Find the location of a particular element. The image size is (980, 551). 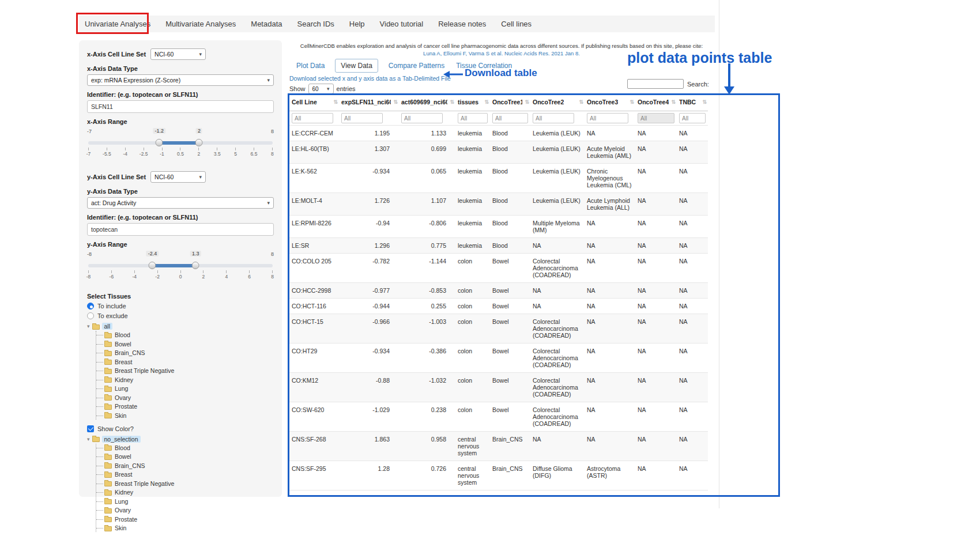

filter-input-oncotree2 is located at coordinates (553, 118).